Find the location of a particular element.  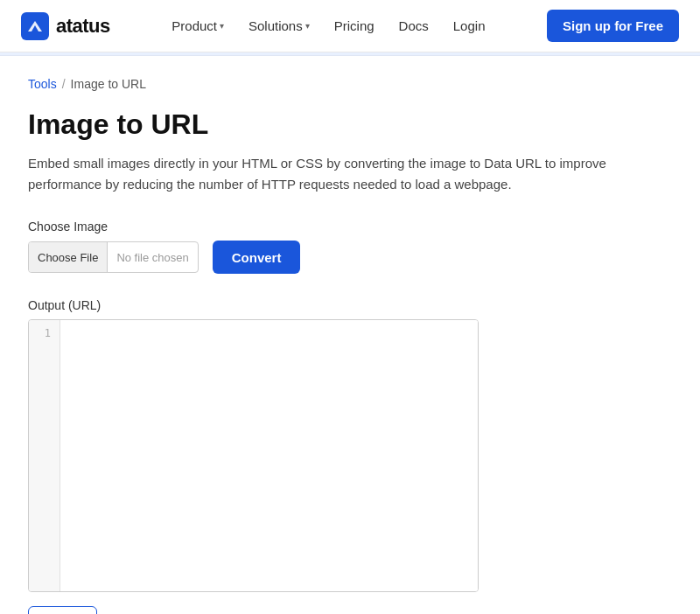

breadcrumb: Tools / Image to URL is located at coordinates (350, 84).